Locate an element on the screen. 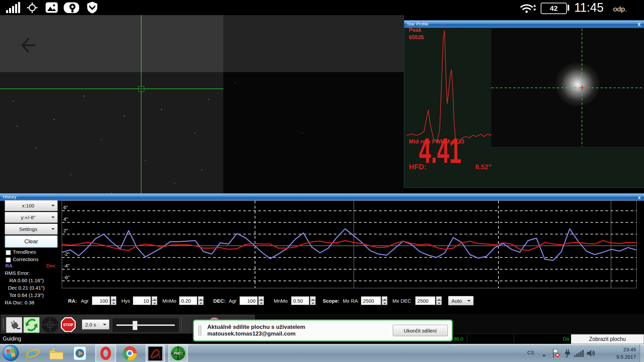 This screenshot has height=362, width=644. ra-param-label: RA: is located at coordinates (72, 301).